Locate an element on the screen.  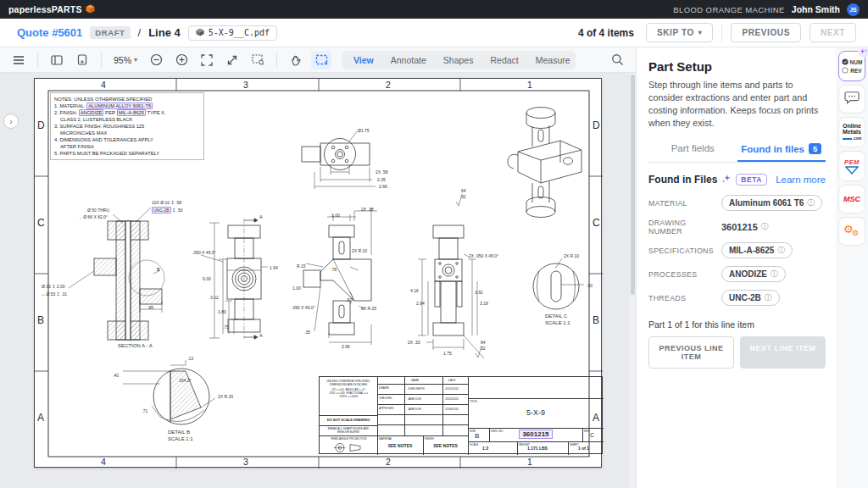
dim-label: 3.12 is located at coordinates (214, 297).